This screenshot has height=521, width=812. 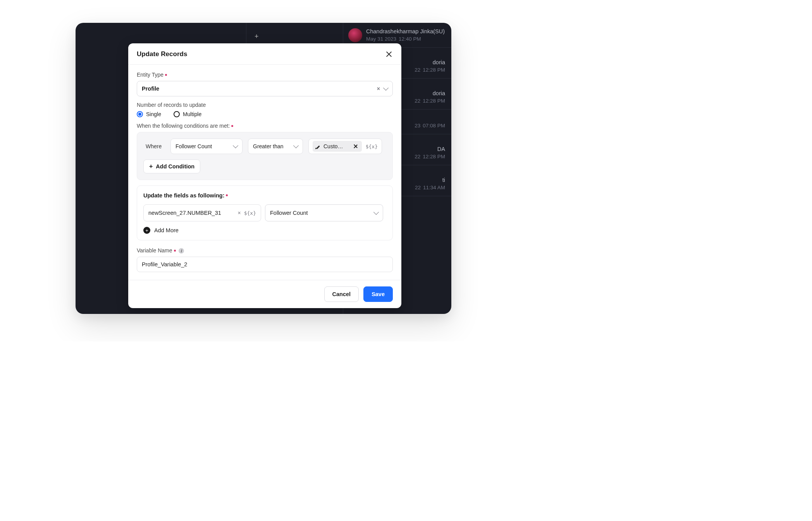 I want to click on plus-circle-icon: +, so click(x=147, y=230).